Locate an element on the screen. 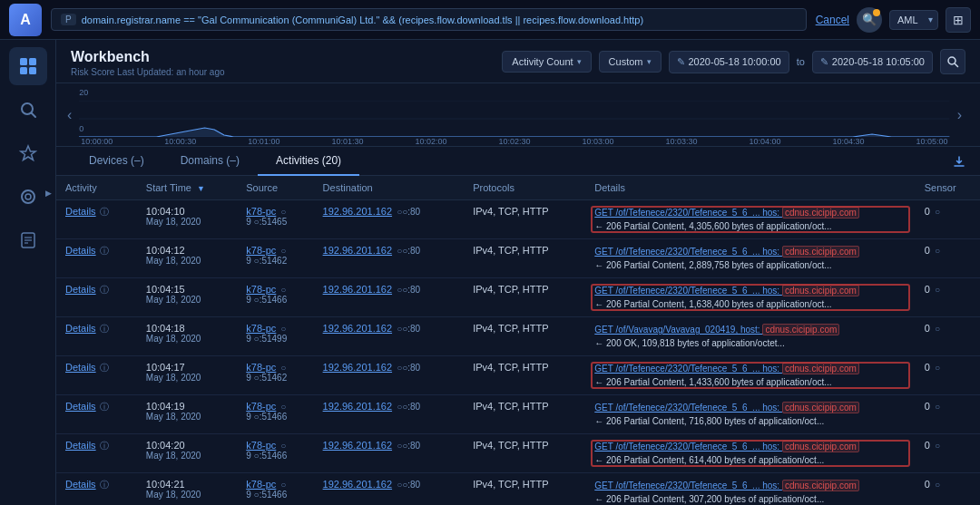 This screenshot has height=505, width=980. tab-devices: Devices (–) is located at coordinates (116, 161).